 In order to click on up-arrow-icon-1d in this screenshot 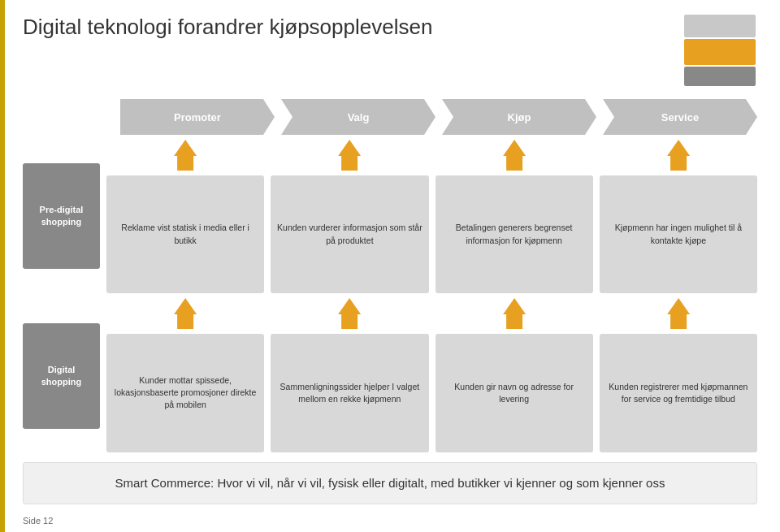, I will do `click(349, 314)`.